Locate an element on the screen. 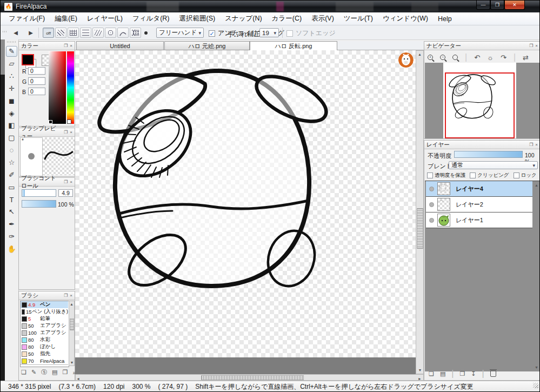 This screenshot has width=540, height=392. b-input: 0 is located at coordinates (37, 91).